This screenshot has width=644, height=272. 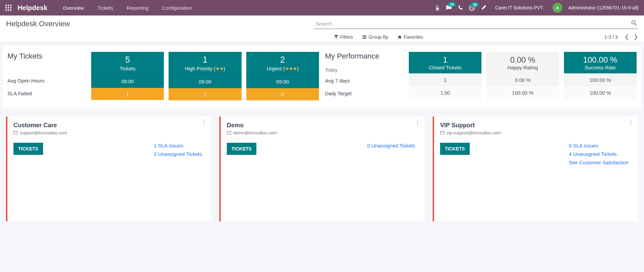 What do you see at coordinates (322, 29) in the screenshot?
I see `control-panel: Helpdesk Overview Filters Group By Favor…` at bounding box center [322, 29].